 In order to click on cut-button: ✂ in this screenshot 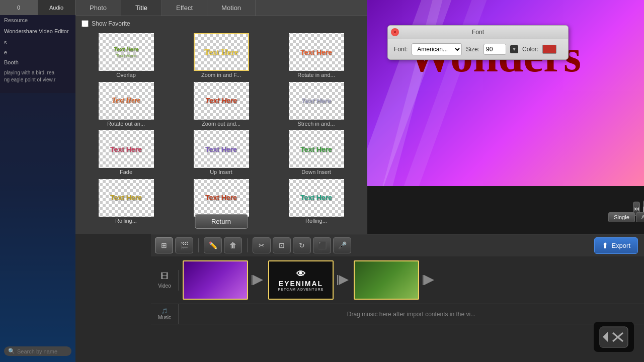, I will do `click(262, 245)`.